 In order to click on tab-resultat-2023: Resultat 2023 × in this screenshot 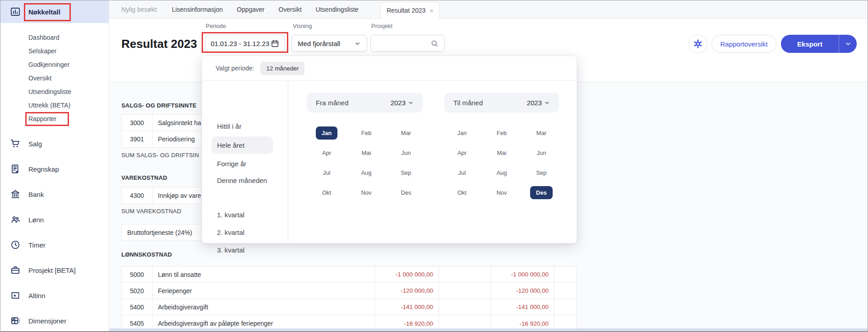, I will do `click(410, 10)`.